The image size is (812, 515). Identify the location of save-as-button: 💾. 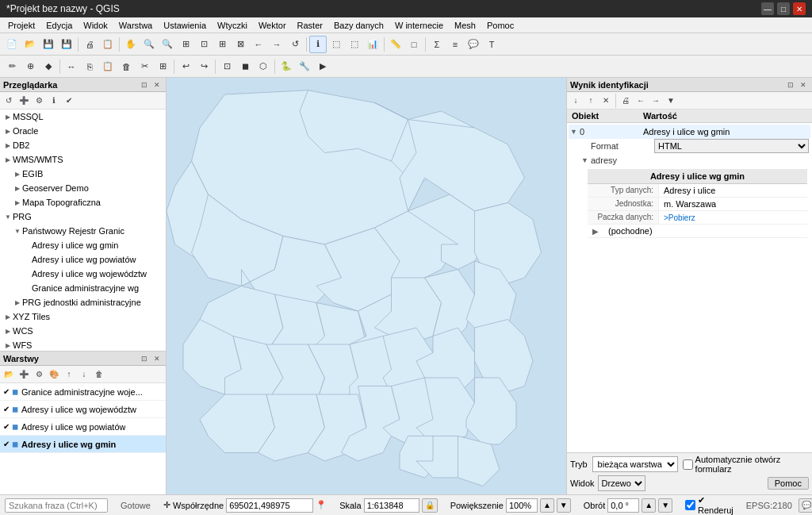
(67, 44).